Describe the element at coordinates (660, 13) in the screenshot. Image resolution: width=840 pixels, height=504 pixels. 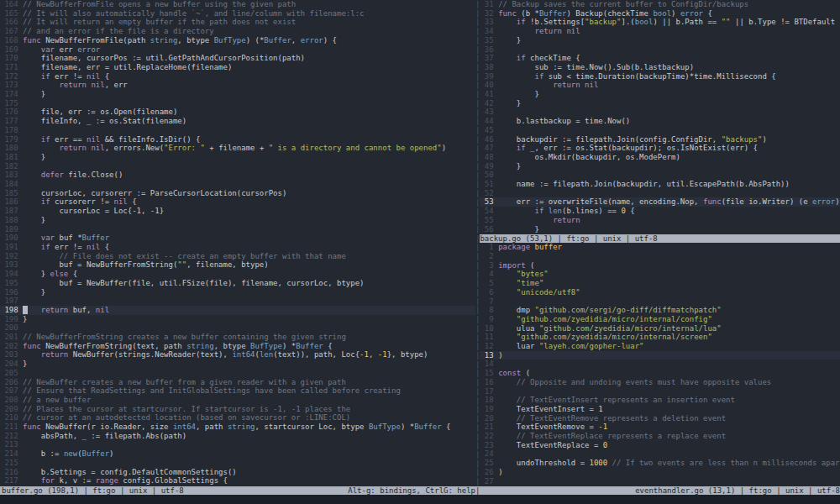
I see `code-line: 32 func (b *Buffer) Backup(checkTime boo…` at that location.